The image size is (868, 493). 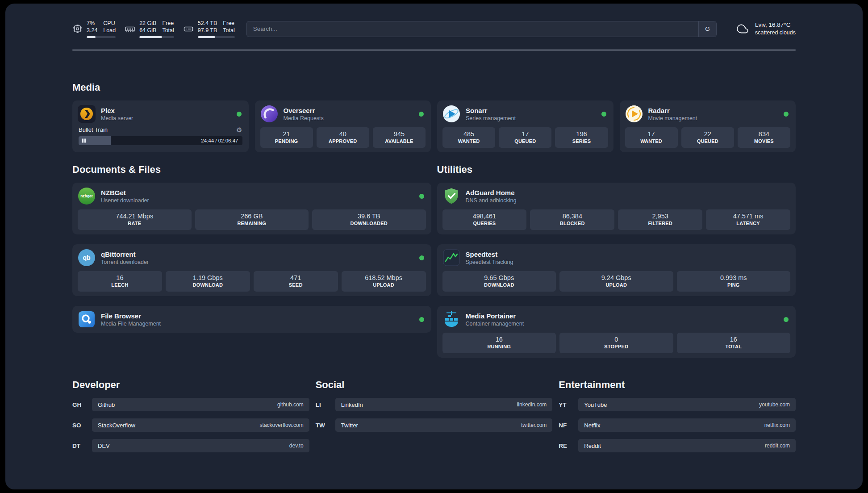 I want to click on ram-total-label: Total, so click(x=168, y=30).